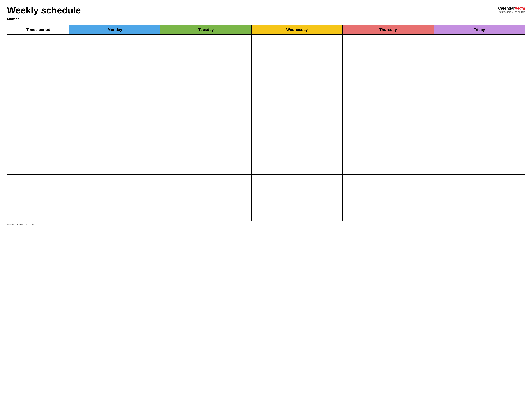 This screenshot has width=532, height=402. I want to click on col-friday: Friday, so click(479, 30).